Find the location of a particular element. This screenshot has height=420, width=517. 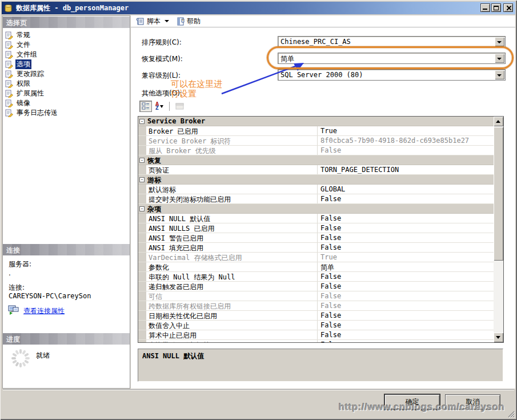

sidebar-item-general: 常规 is located at coordinates (67, 35).